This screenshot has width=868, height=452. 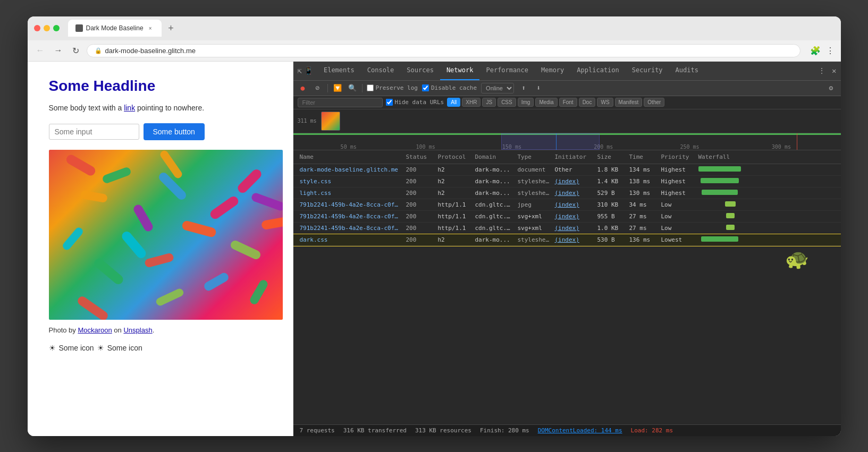 What do you see at coordinates (351, 240) in the screenshot?
I see `row6-name: dark.css` at bounding box center [351, 240].